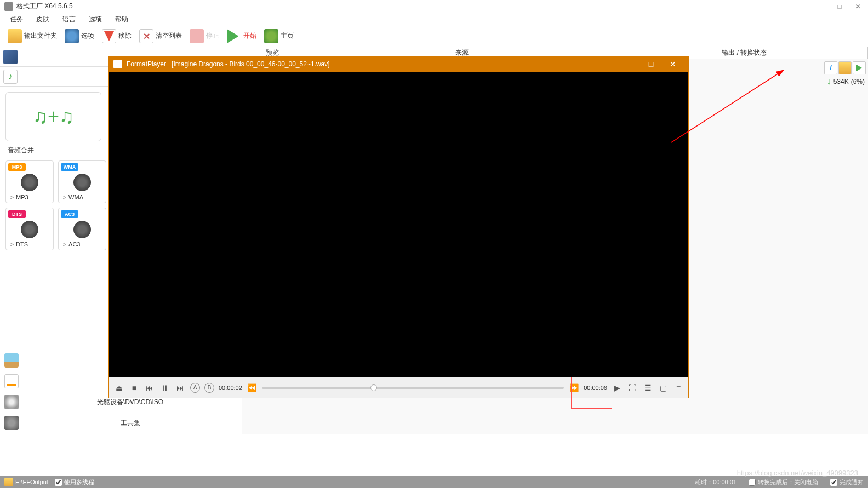  I want to click on start-button: 开始, so click(242, 36).